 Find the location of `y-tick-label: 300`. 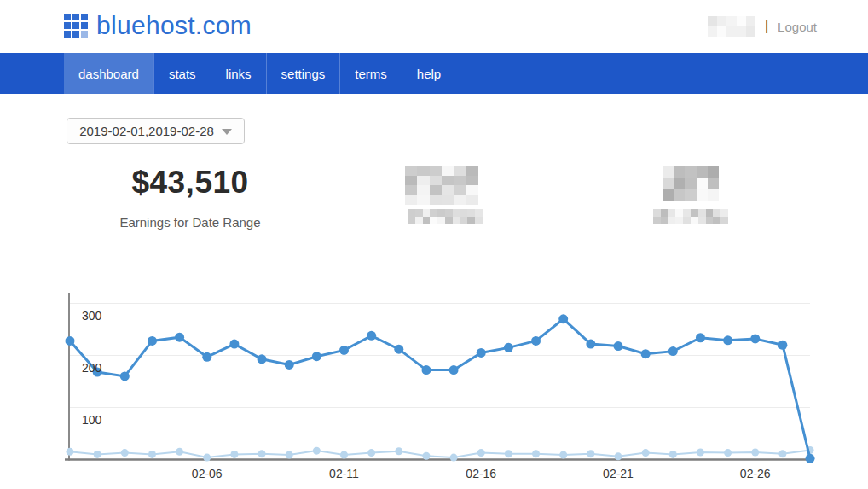

y-tick-label: 300 is located at coordinates (92, 316).